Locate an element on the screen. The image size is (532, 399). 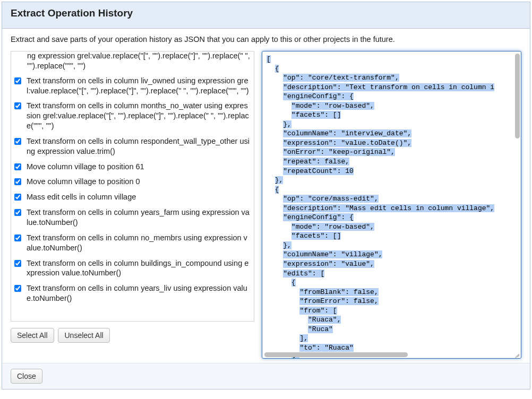
json-horizontal-scrollbar is located at coordinates (336, 354).